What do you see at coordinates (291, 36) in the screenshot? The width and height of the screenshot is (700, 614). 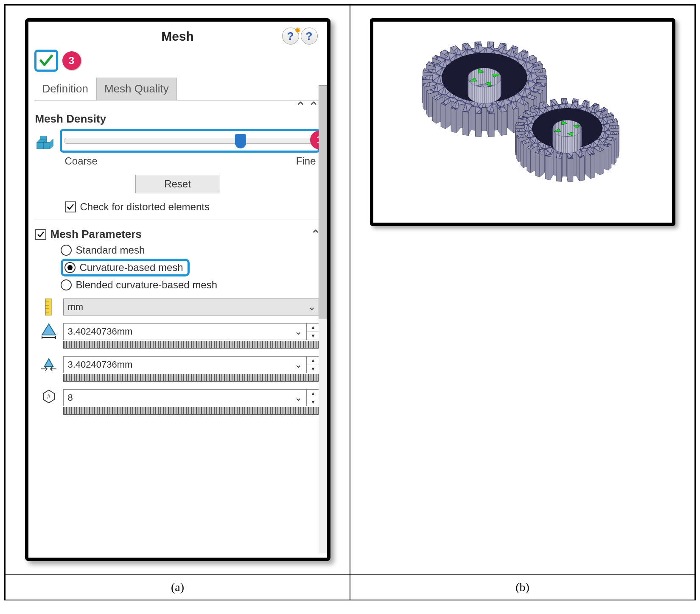 I see `help-options-icon: ?✸` at bounding box center [291, 36].